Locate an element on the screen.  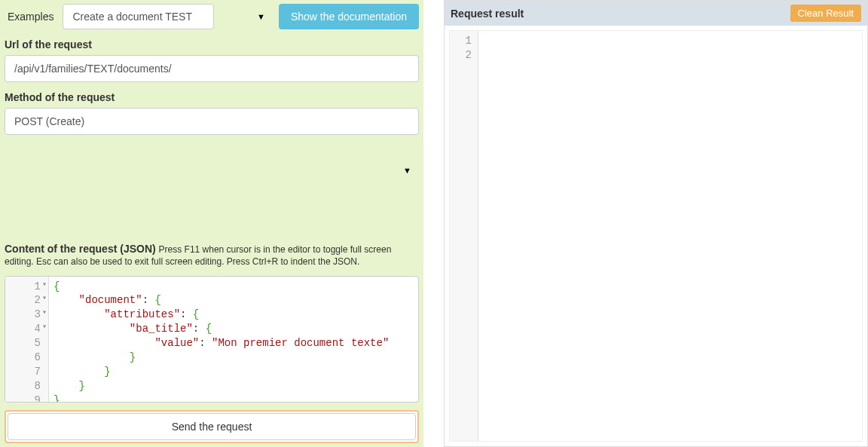
editor-gutter: 1▾2▾3▾4▾5 6 7 8 9 is located at coordinates (27, 339).